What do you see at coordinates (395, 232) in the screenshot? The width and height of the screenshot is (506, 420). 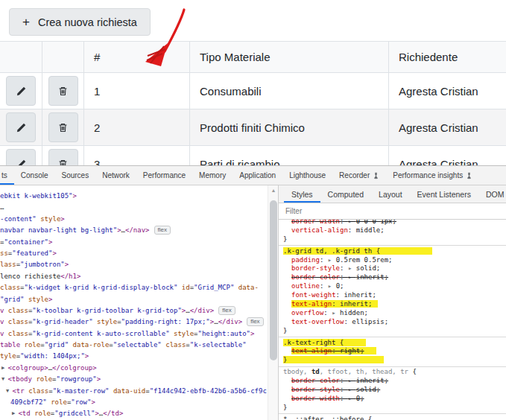 I see `css-rule: border-width: ▸ 0 0 0 1px;vertical-align…` at bounding box center [395, 232].